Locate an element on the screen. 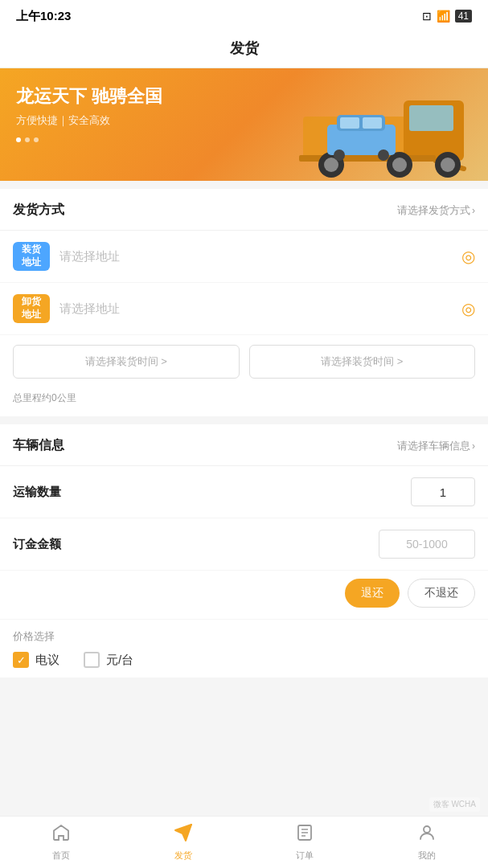  nav-item-profile: 我的 is located at coordinates (427, 842).